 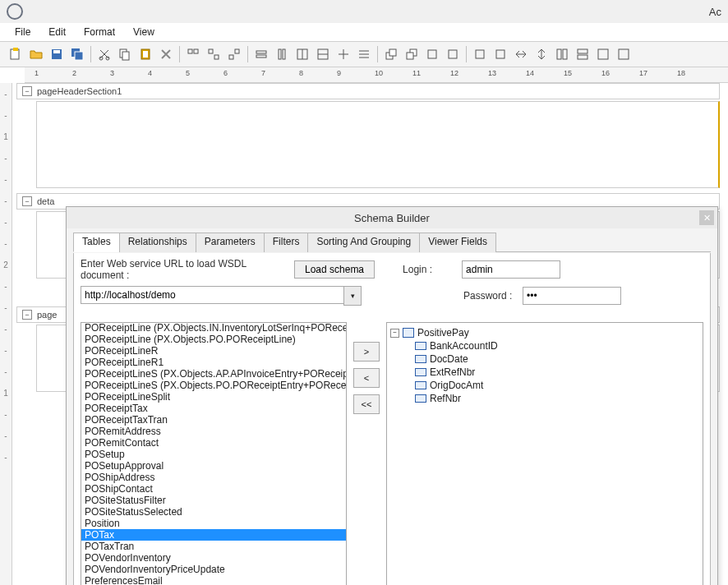 I want to click on list-item: POSetup, so click(x=214, y=454).